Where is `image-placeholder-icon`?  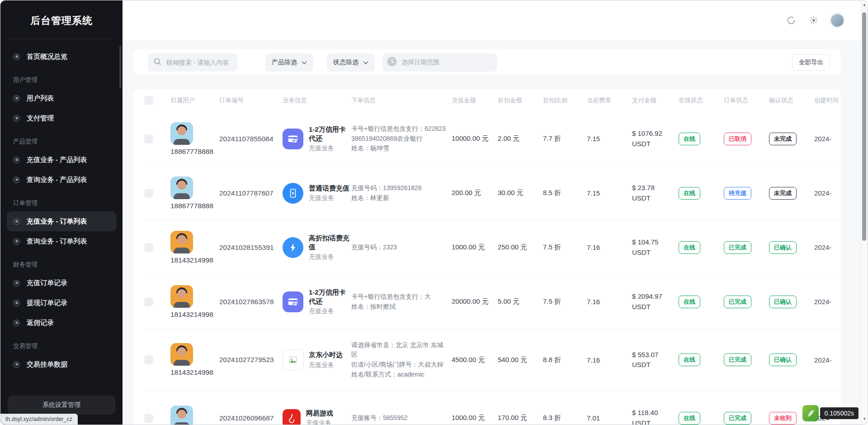 image-placeholder-icon is located at coordinates (293, 360).